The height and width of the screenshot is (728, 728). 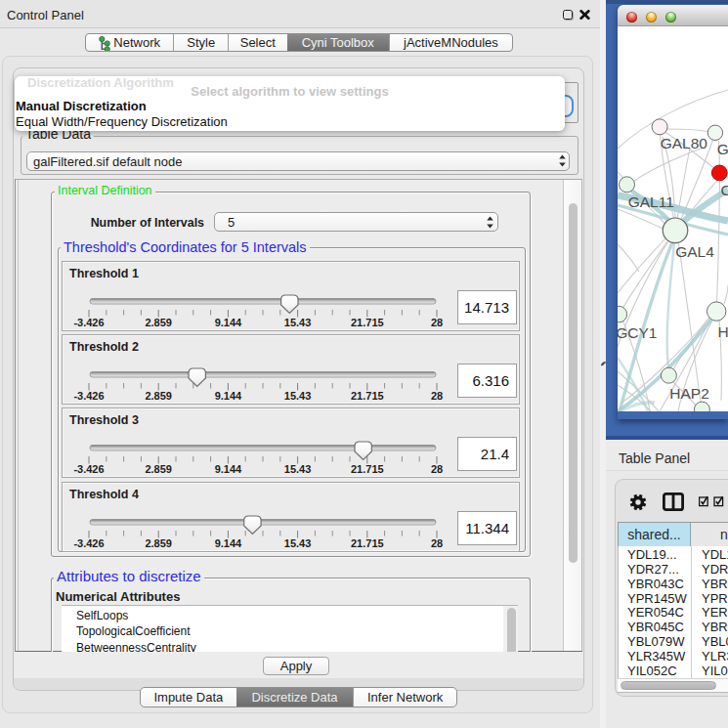 What do you see at coordinates (725, 190) in the screenshot?
I see `svg-text: C` at bounding box center [725, 190].